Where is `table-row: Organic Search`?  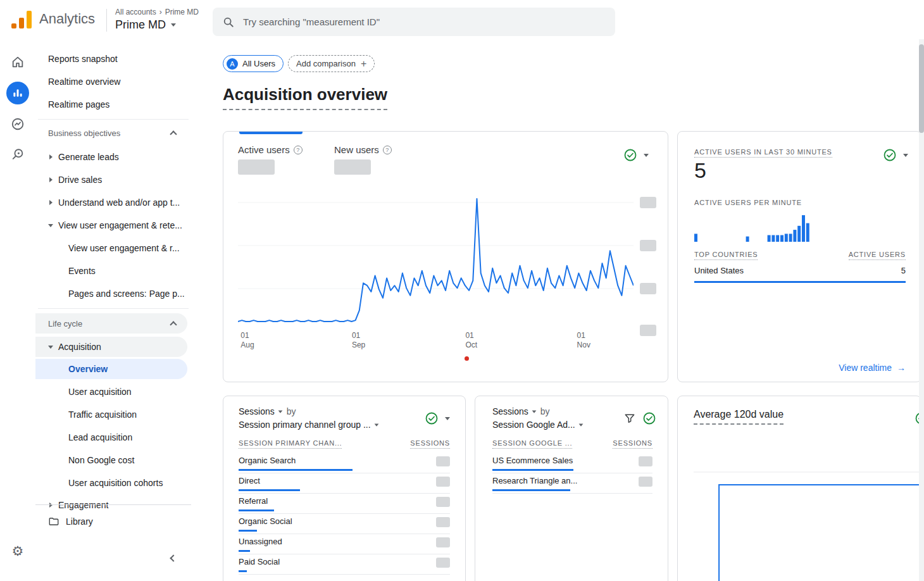 table-row: Organic Search is located at coordinates (344, 463).